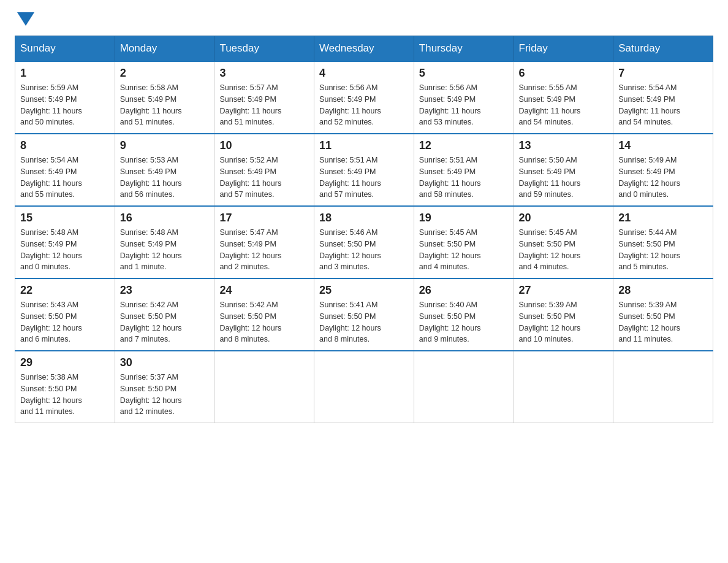 This screenshot has height=563, width=728. Describe the element at coordinates (364, 242) in the screenshot. I see `week-row-3: 15Sunrise: 5:48 AMSunset: 5:49 PMDayligh…` at that location.